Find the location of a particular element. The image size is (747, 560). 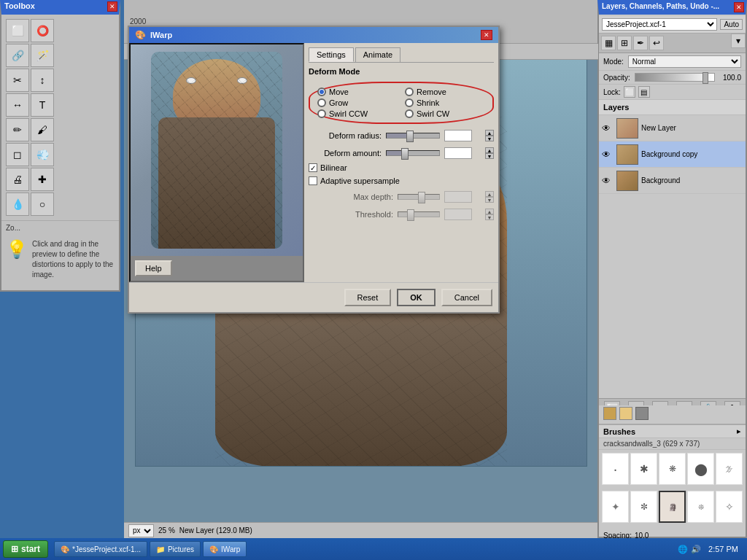

lock-alpha-icon: ▤ is located at coordinates (644, 92).